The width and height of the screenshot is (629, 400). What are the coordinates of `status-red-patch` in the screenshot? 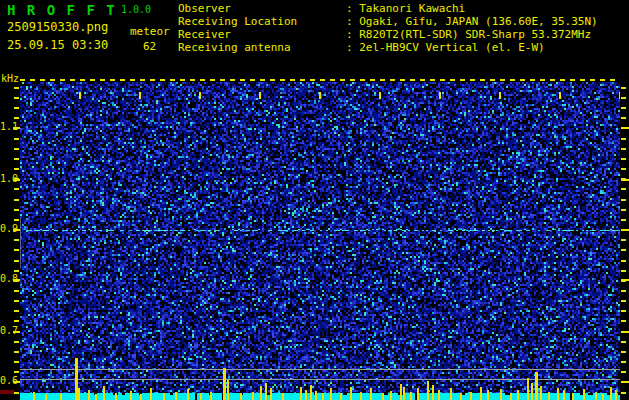 It's located at (7, 392).